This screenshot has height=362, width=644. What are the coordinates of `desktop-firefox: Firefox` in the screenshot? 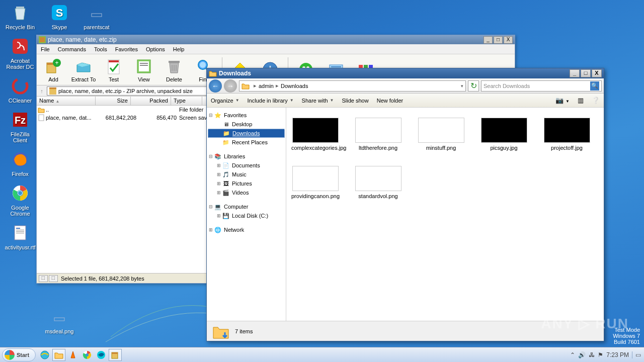 It's located at (20, 163).